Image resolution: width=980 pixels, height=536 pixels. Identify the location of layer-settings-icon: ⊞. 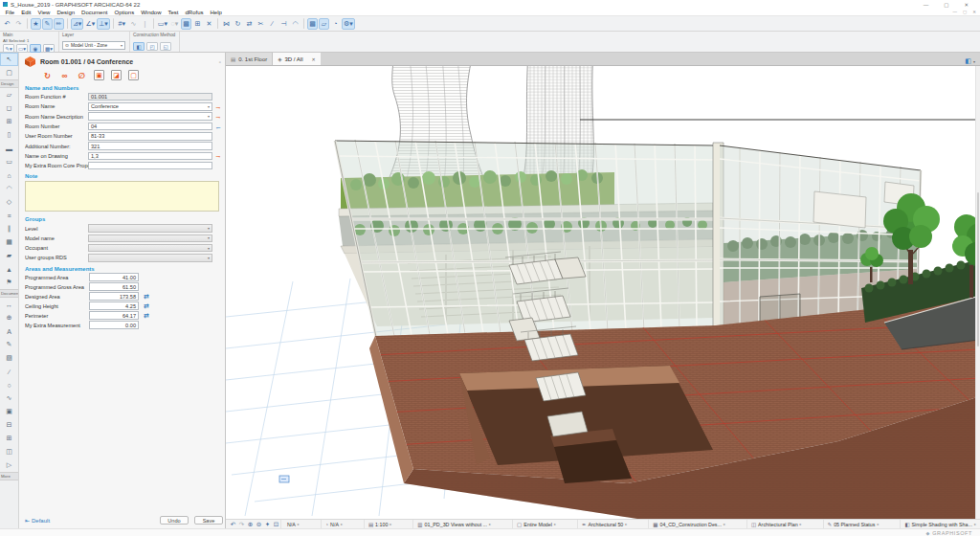
(197, 24).